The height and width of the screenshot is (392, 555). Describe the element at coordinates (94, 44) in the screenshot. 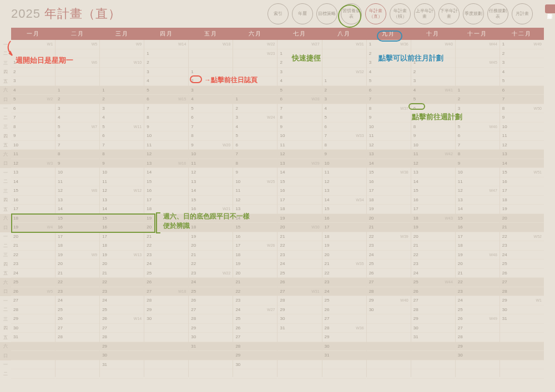

I see `week-label: W5` at that location.